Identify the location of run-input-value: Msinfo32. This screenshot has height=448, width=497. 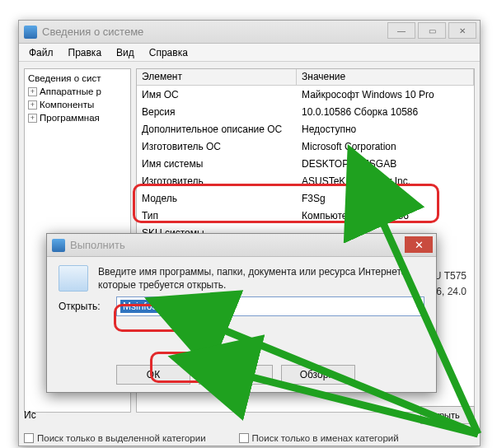
(143, 306).